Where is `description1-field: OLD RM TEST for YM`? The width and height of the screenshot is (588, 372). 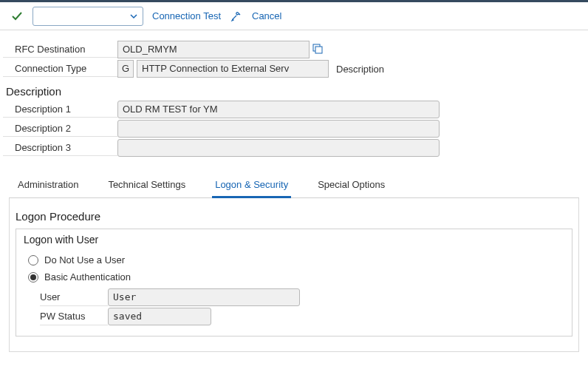 description1-field: OLD RM TEST for YM is located at coordinates (278, 109).